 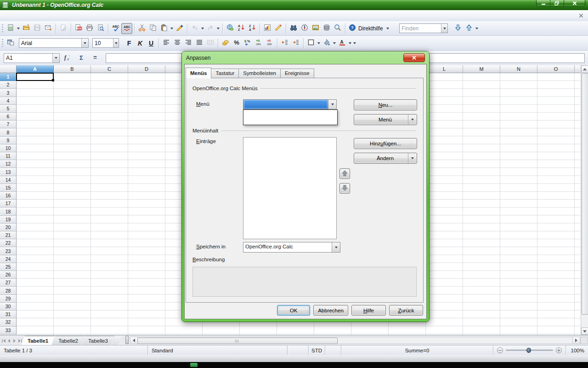 What do you see at coordinates (319, 43) in the screenshot?
I see `borders-dropdown-button` at bounding box center [319, 43].